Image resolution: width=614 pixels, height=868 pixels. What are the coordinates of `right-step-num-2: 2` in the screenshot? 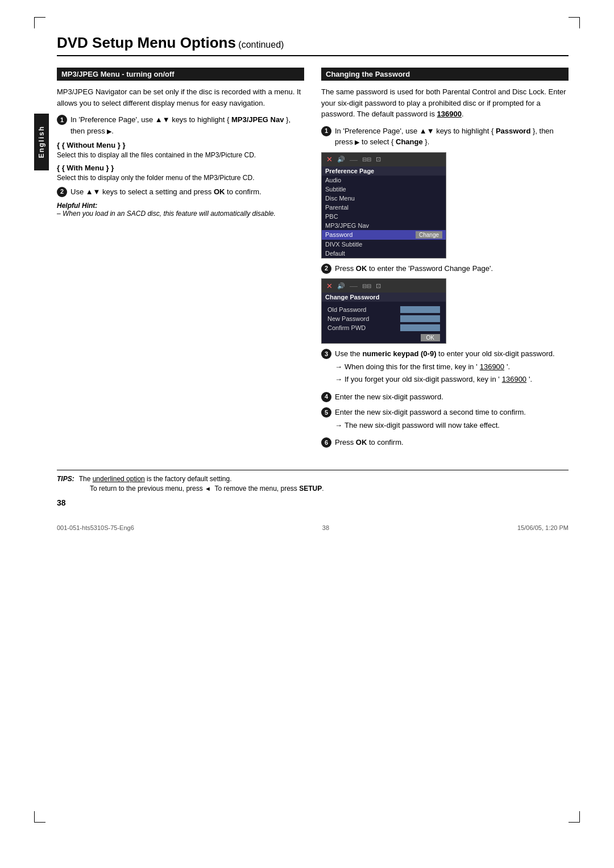 It's located at (326, 269).